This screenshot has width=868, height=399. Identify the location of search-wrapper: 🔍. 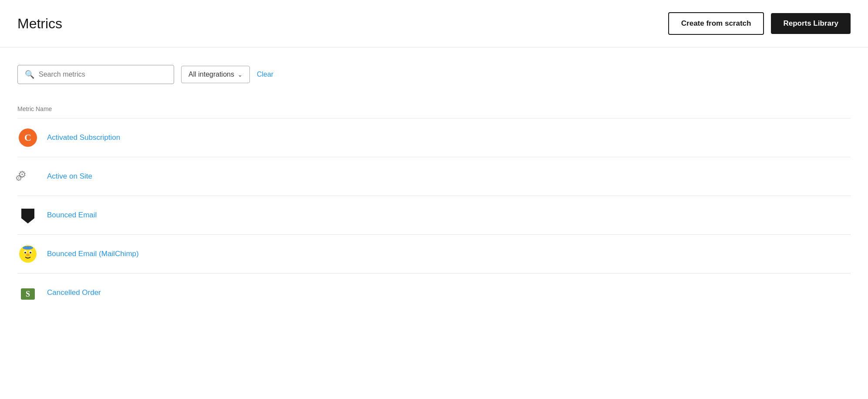
(96, 74).